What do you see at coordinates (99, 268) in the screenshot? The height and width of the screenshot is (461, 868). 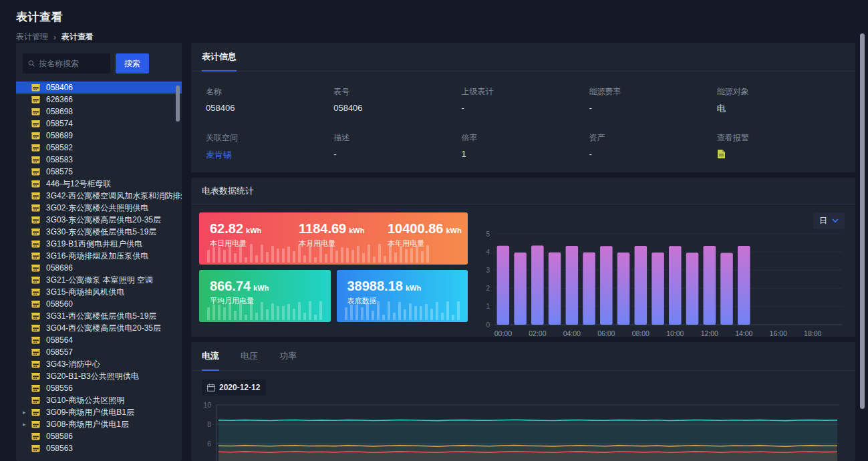 I see `meter-list-item: 058686` at bounding box center [99, 268].